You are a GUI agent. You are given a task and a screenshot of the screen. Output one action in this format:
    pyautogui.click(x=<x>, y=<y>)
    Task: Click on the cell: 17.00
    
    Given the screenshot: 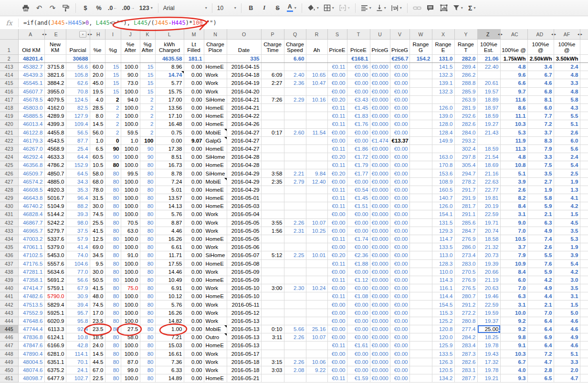 What is the action you would take?
    pyautogui.click(x=169, y=99)
    